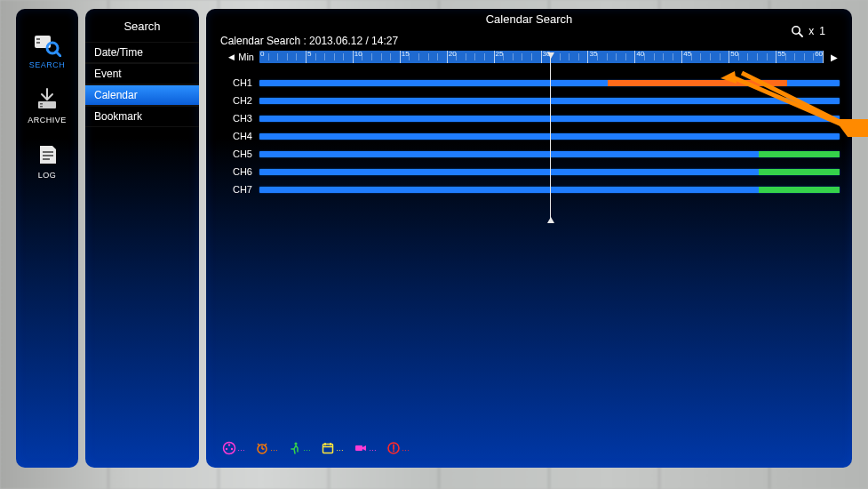 This screenshot has width=868, height=489. Describe the element at coordinates (530, 189) in the screenshot. I see `channel-row: CH7` at that location.